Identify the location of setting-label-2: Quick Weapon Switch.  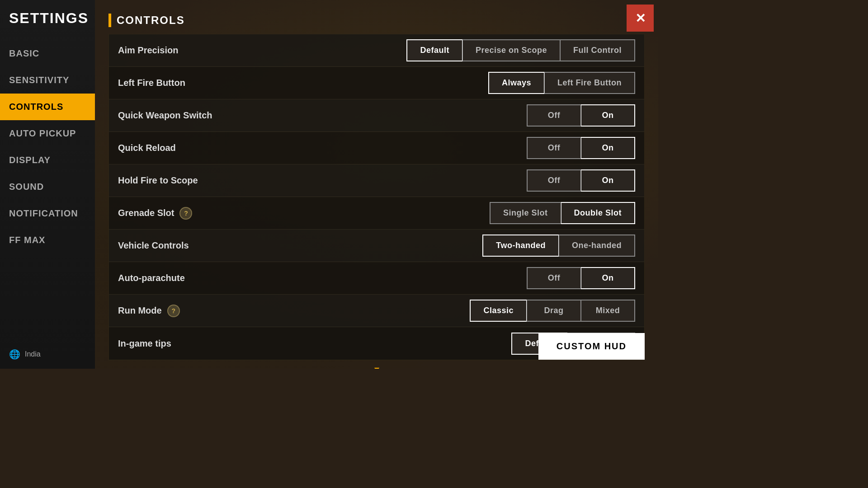
(322, 116).